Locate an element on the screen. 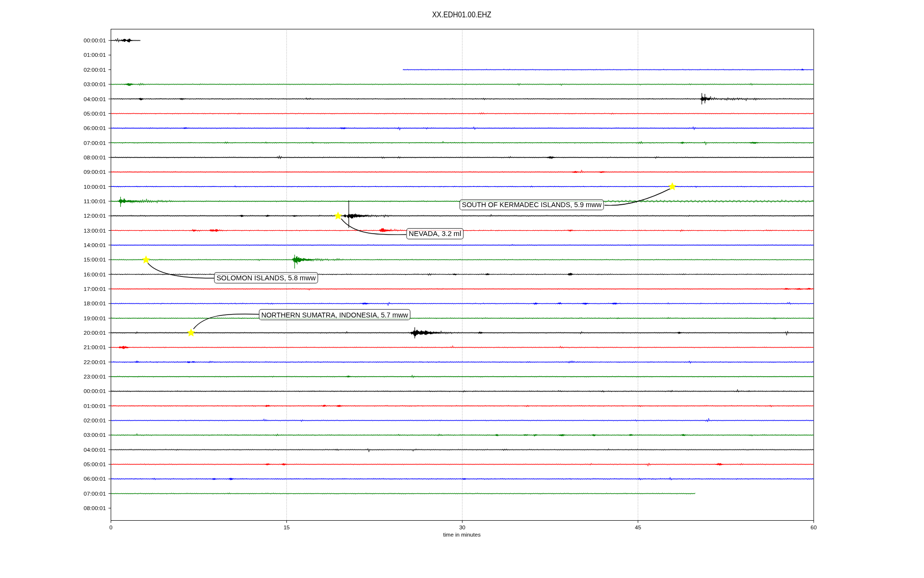 The width and height of the screenshot is (924, 578). svg-text:SOUTH OF KERMADEC ISLANDS, 5.9: SOUTH OF KERMADEC ISLANDS, 5.9 mww is located at coordinates (532, 205).